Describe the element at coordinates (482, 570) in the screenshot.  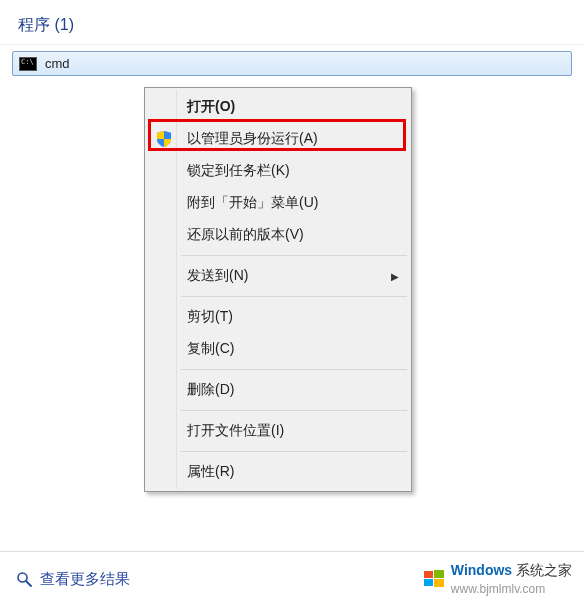
I see `watermark-brand: Windows` at that location.